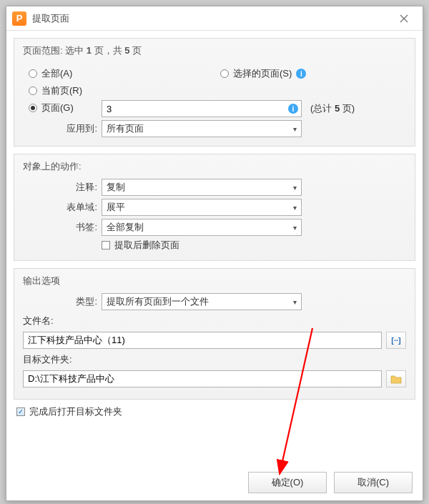  What do you see at coordinates (287, 483) in the screenshot?
I see `ok-button: 确定(O)` at bounding box center [287, 483].